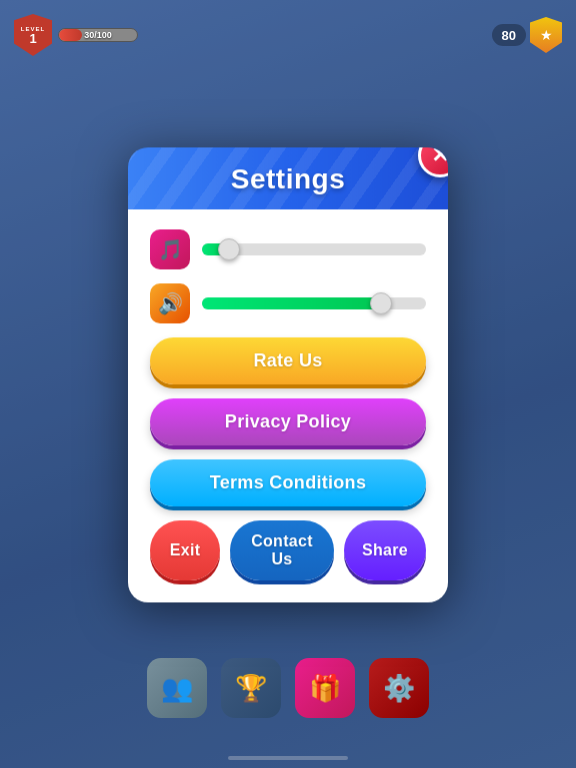 Image resolution: width=576 pixels, height=768 pixels. I want to click on bottom-button-row: Exit Contact Us Share, so click(288, 550).